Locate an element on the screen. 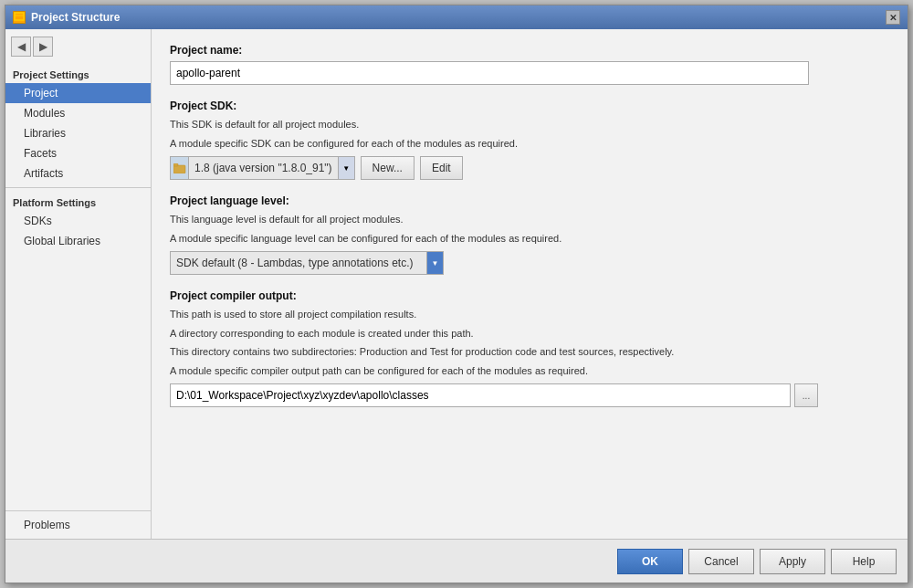 The image size is (913, 588). sidebar-item-problems: Problems is located at coordinates (79, 525).